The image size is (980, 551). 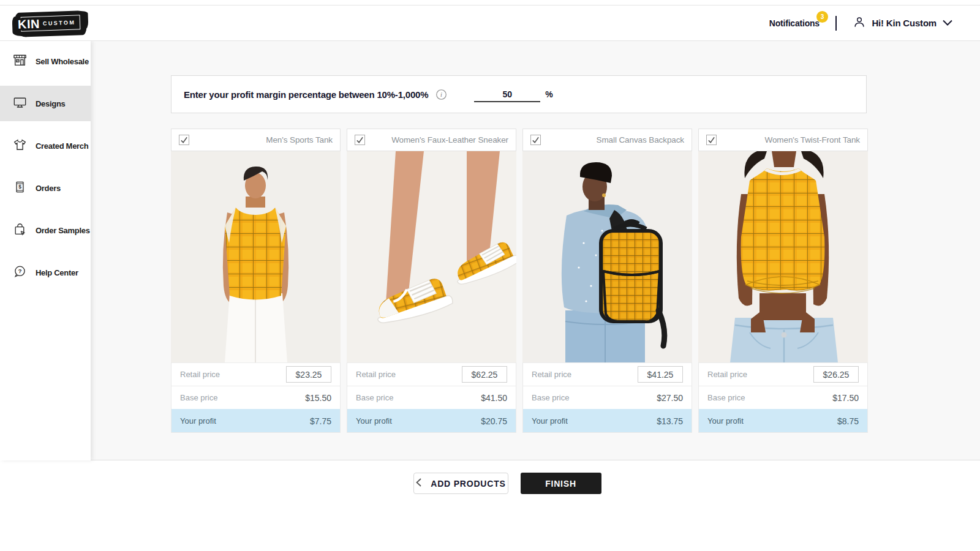 What do you see at coordinates (20, 189) in the screenshot?
I see `receipt-dollar-icon: $` at bounding box center [20, 189].